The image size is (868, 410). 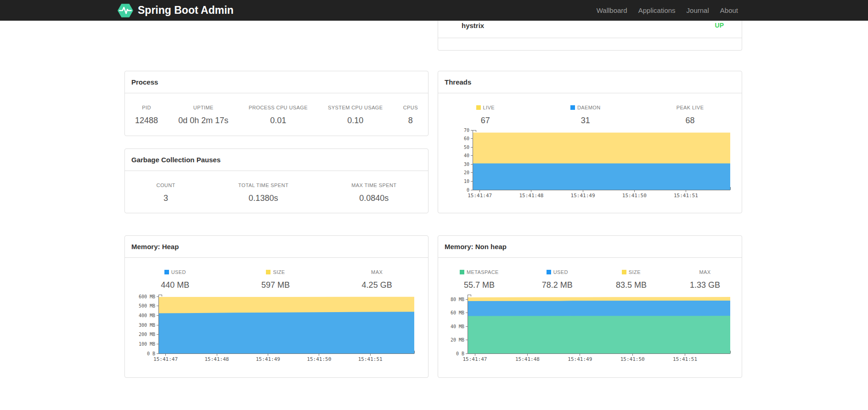 I want to click on stat-label: MAX, so click(x=705, y=272).